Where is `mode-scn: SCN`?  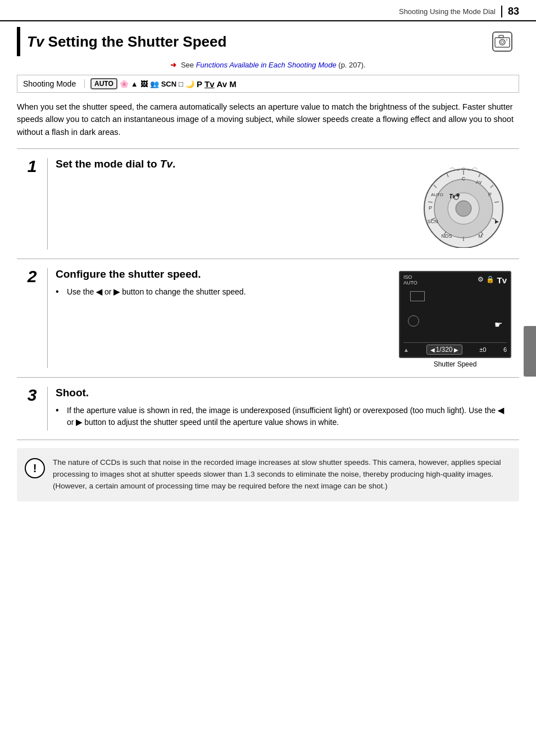 mode-scn: SCN is located at coordinates (169, 84).